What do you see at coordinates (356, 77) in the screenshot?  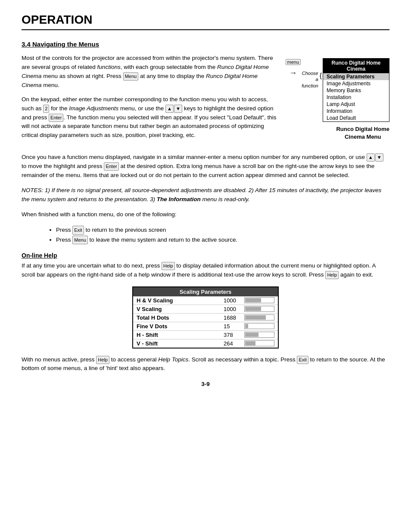 I see `menu-item-scaling: Scaling Parameters` at bounding box center [356, 77].